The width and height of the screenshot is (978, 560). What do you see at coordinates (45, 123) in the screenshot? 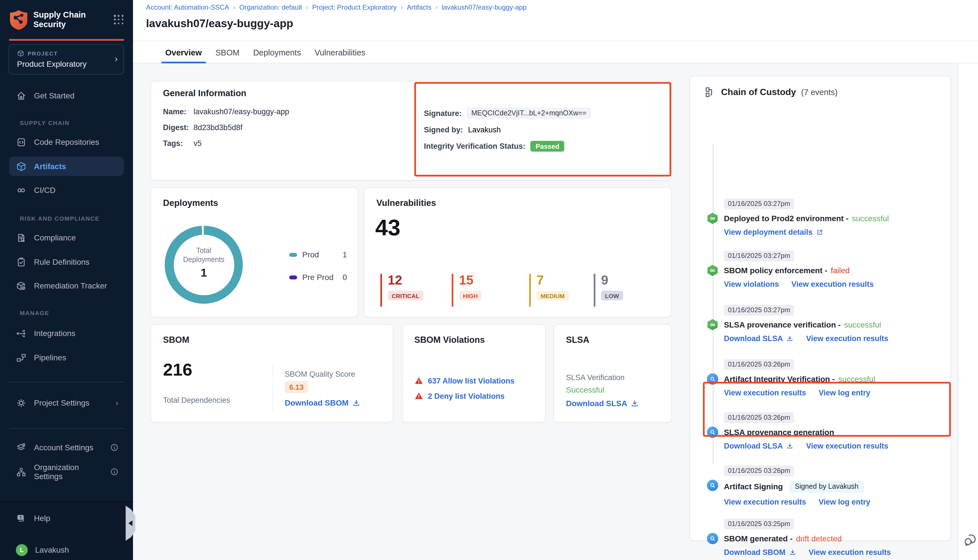
I see `sidebar-section-supply-chain: SUPPLY CHAIN` at bounding box center [45, 123].